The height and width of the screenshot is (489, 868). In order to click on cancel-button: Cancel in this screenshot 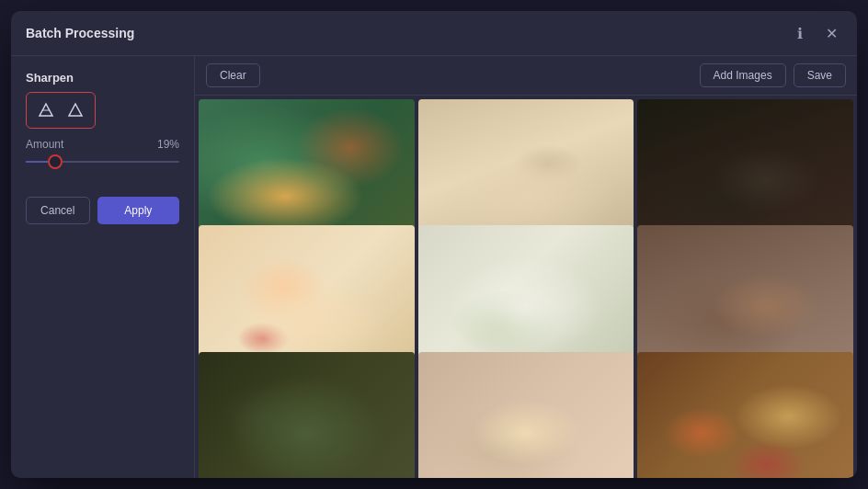, I will do `click(58, 210)`.